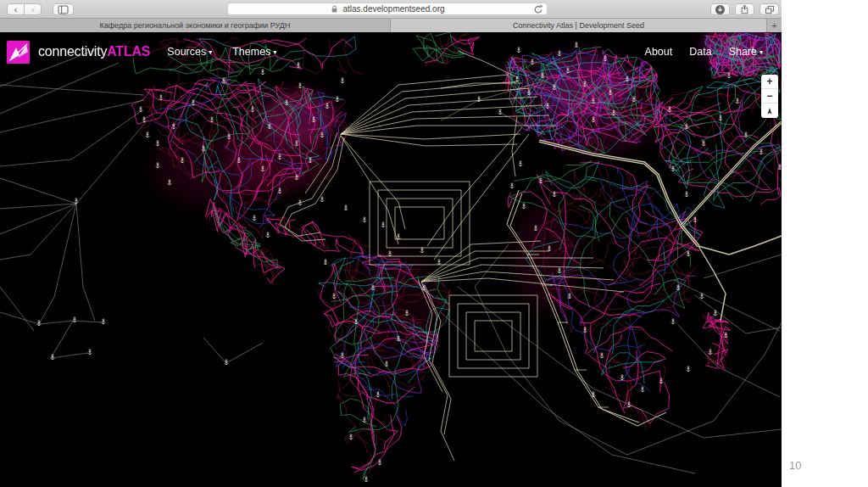 This screenshot has height=487, width=868. What do you see at coordinates (19, 53) in the screenshot?
I see `connectivity-atlas-logo` at bounding box center [19, 53].